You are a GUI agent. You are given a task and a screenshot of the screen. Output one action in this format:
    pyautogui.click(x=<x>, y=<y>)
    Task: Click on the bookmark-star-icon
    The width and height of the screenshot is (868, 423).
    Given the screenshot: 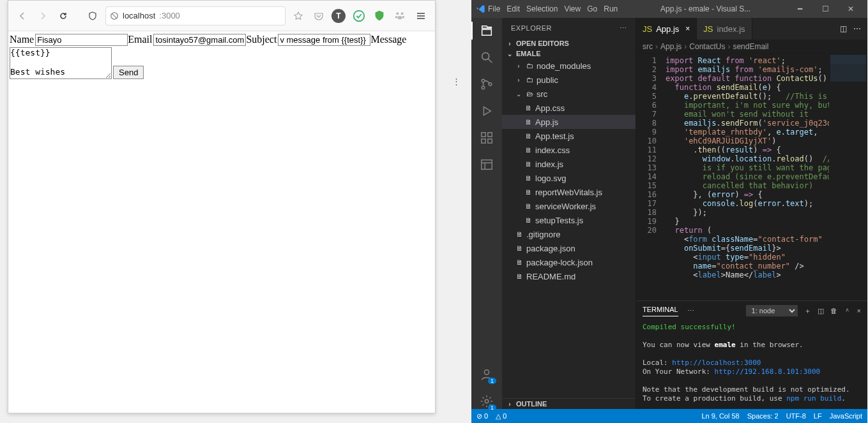 What is the action you would take?
    pyautogui.click(x=298, y=16)
    